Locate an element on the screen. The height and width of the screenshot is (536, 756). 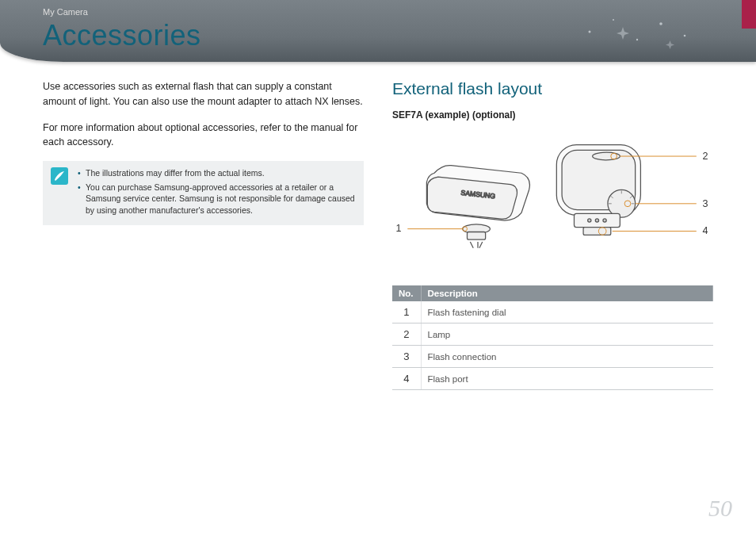
cell-desc: Flash fastening dial is located at coordinates (567, 312).